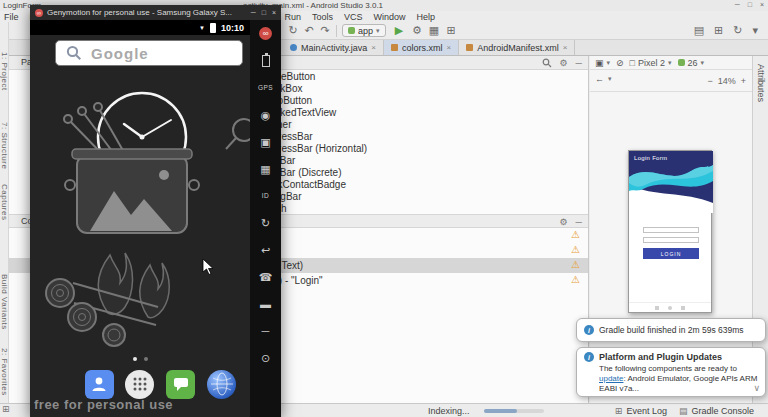 The width and height of the screenshot is (768, 417). Describe the element at coordinates (399, 30) in the screenshot. I see `run-button: ▶` at that location.